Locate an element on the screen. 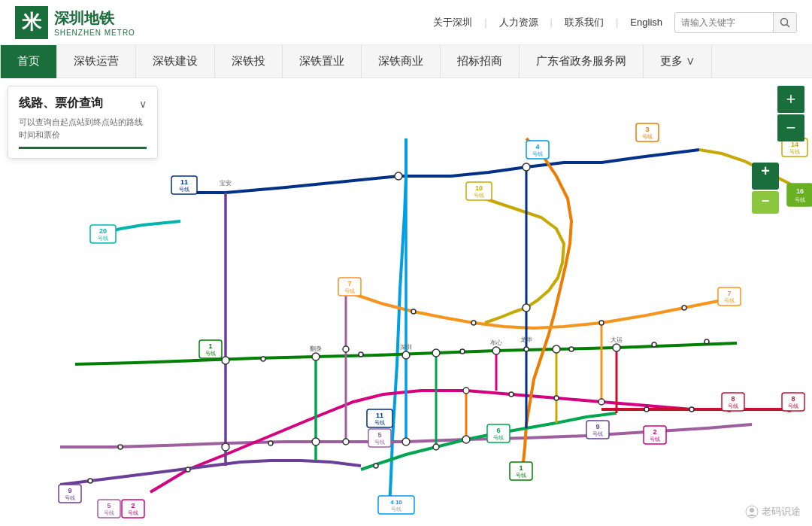 The image size is (812, 526). svg-text: 大运 is located at coordinates (617, 340).